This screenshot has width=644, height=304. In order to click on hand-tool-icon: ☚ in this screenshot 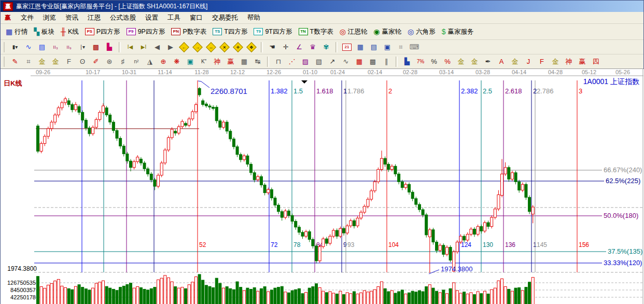, I will do `click(272, 47)`.